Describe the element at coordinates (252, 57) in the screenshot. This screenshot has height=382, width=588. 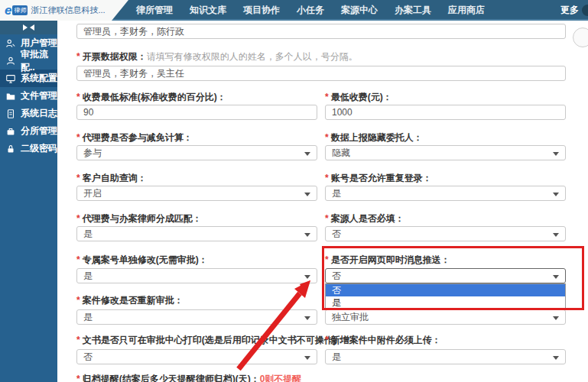
I see `invoice-permission-hint: 请填写有修改权限的人的姓名，多个人以，号分隔。` at that location.